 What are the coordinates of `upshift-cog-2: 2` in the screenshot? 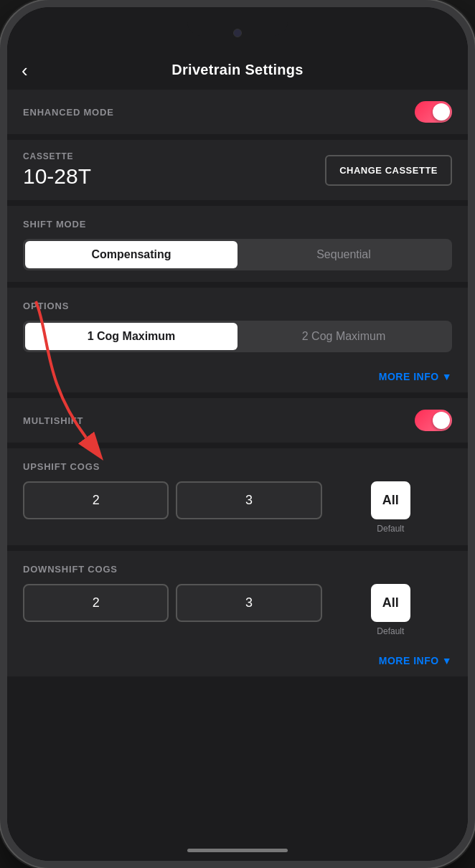 It's located at (96, 501).